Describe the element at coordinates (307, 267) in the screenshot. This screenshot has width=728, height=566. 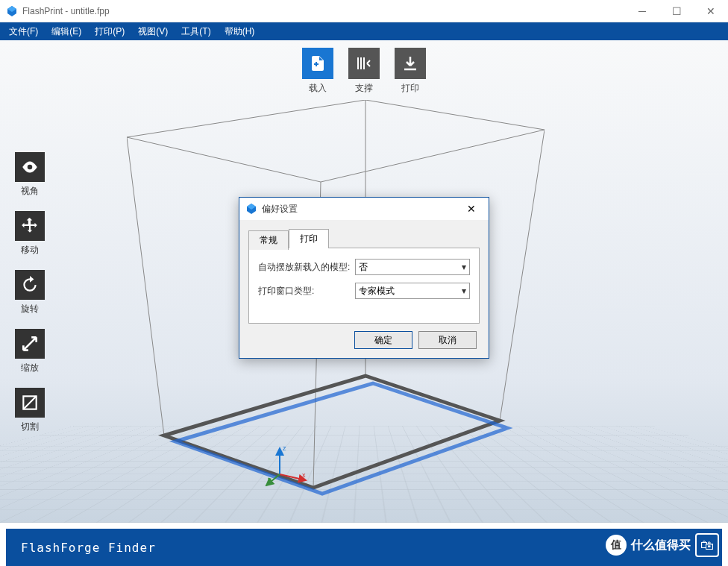
I see `auto-place-label: 自动摆放新载入的模型:` at that location.